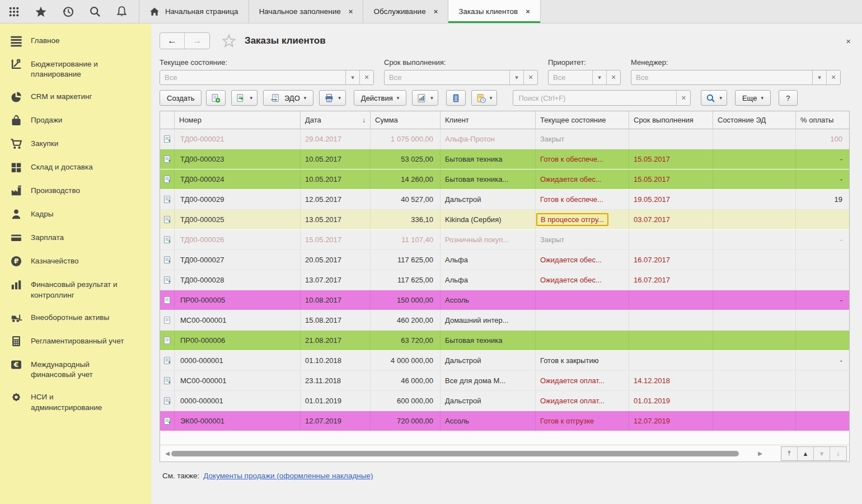  What do you see at coordinates (594, 98) in the screenshot?
I see `search-input` at bounding box center [594, 98].